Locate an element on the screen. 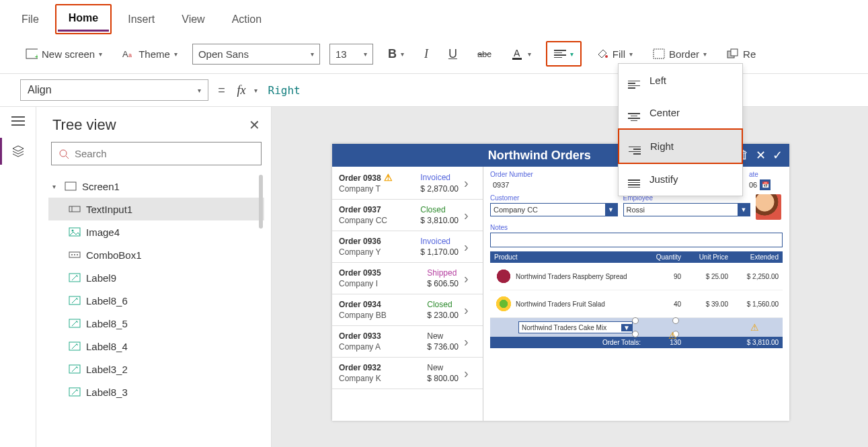  order-list: Order 0938⚠Invoiced›Company T$ 2,870.00O… is located at coordinates (407, 294).